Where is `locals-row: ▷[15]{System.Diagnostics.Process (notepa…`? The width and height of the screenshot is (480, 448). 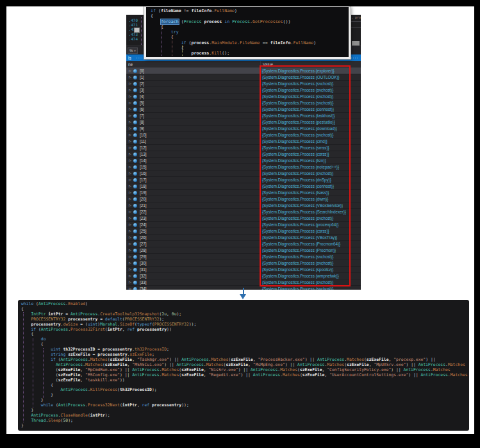
locals-row: ▷[15]{System.Diagnostics.Process (notepa… is located at coordinates (244, 167).